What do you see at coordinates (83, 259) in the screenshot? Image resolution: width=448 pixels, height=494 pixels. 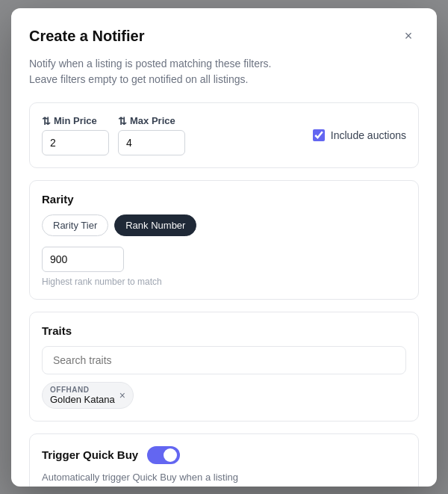 I see `rank-number-input` at bounding box center [83, 259].